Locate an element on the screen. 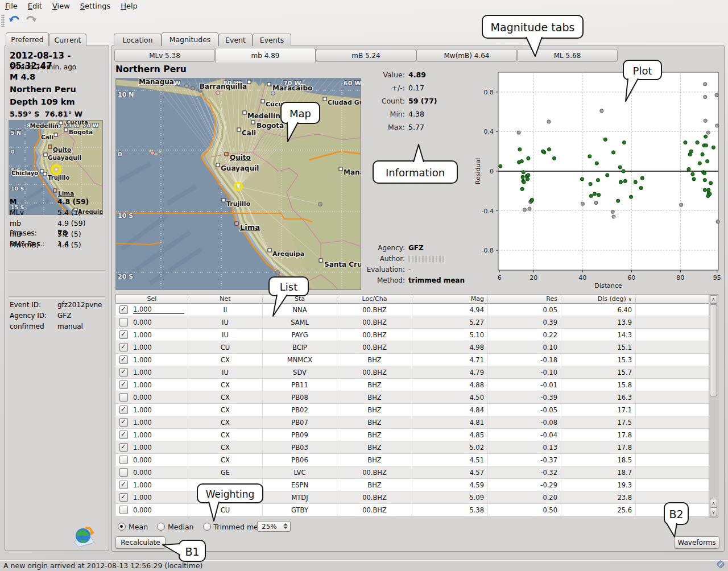 Image resolution: width=728 pixels, height=571 pixels. col-header-res: Res is located at coordinates (524, 299).